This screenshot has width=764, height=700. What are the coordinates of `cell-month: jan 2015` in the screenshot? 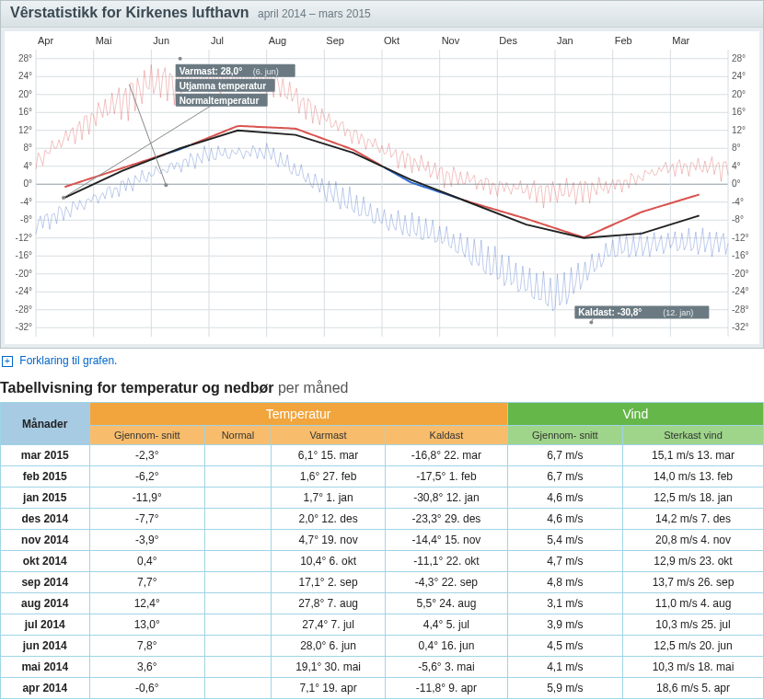 It's located at (46, 499).